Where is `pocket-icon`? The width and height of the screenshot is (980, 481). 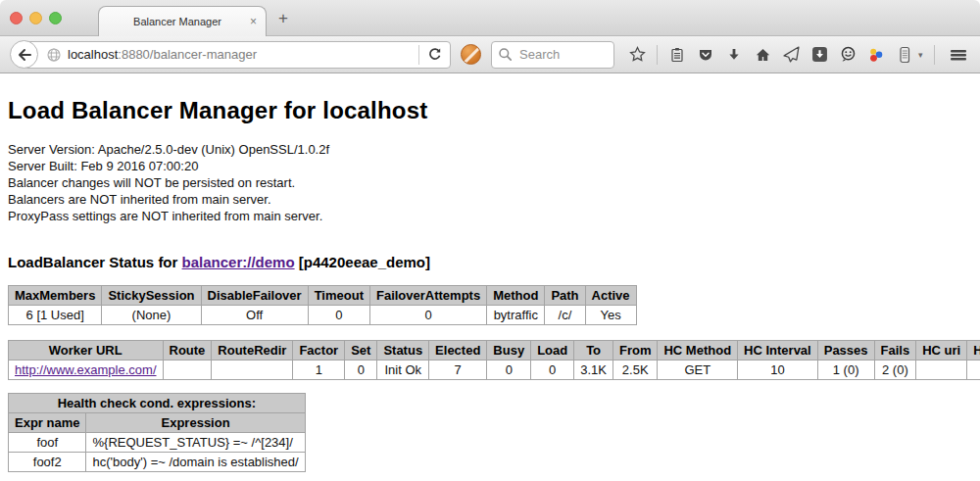 pocket-icon is located at coordinates (706, 55).